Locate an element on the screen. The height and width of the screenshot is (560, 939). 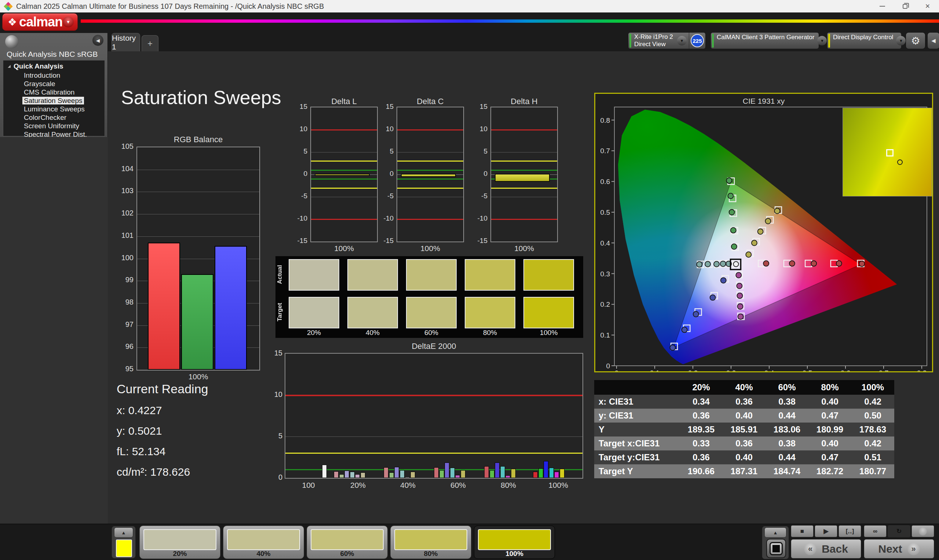
pattern-level-button-40%: 40% is located at coordinates (264, 542).